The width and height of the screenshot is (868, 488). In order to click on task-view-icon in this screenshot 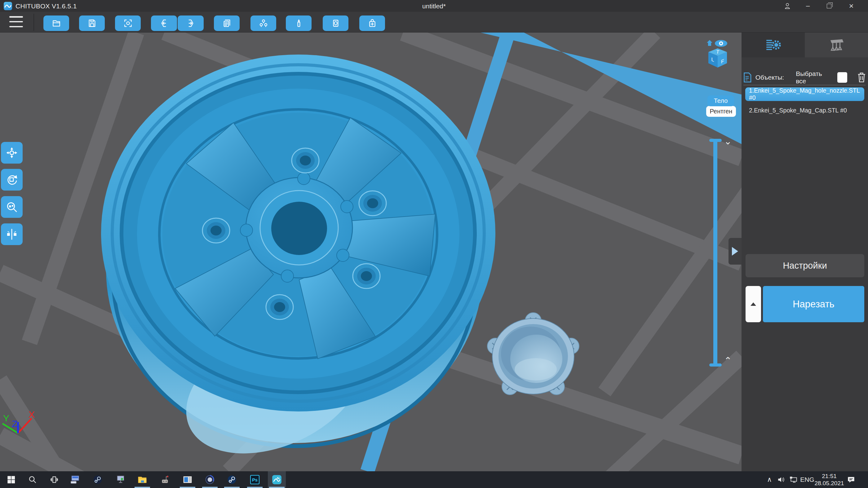, I will do `click(54, 480)`.